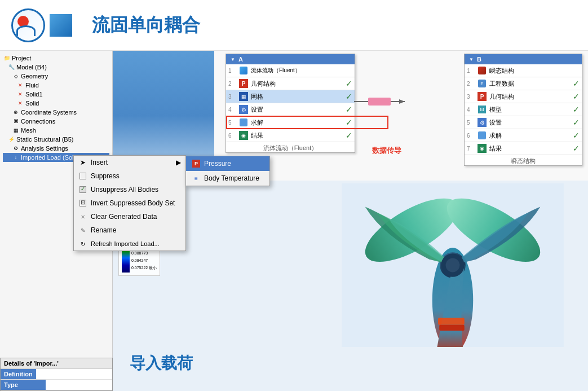 Image resolution: width=588 pixels, height=391 pixels. Describe the element at coordinates (79, 385) in the screenshot. I see `type-value` at that location.